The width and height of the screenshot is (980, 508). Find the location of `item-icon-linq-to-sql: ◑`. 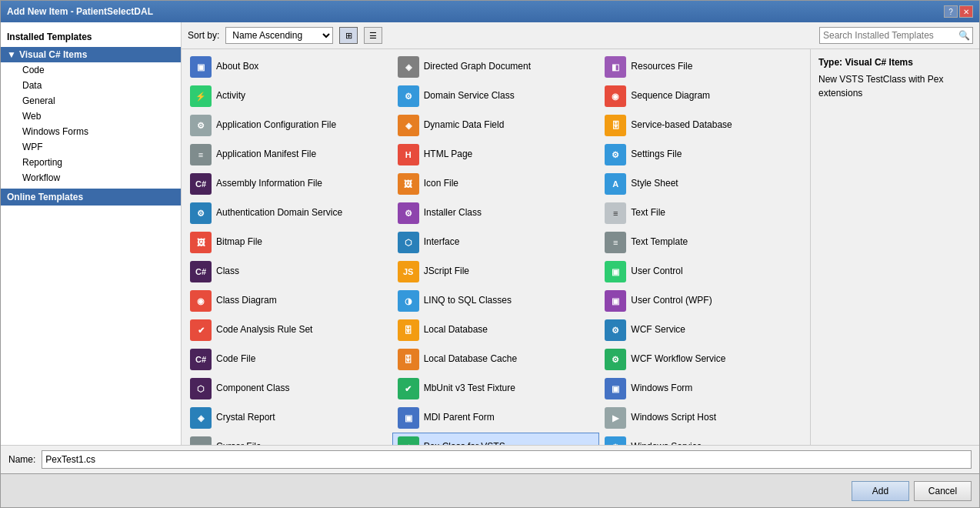

item-icon-linq-to-sql: ◑ is located at coordinates (408, 301).